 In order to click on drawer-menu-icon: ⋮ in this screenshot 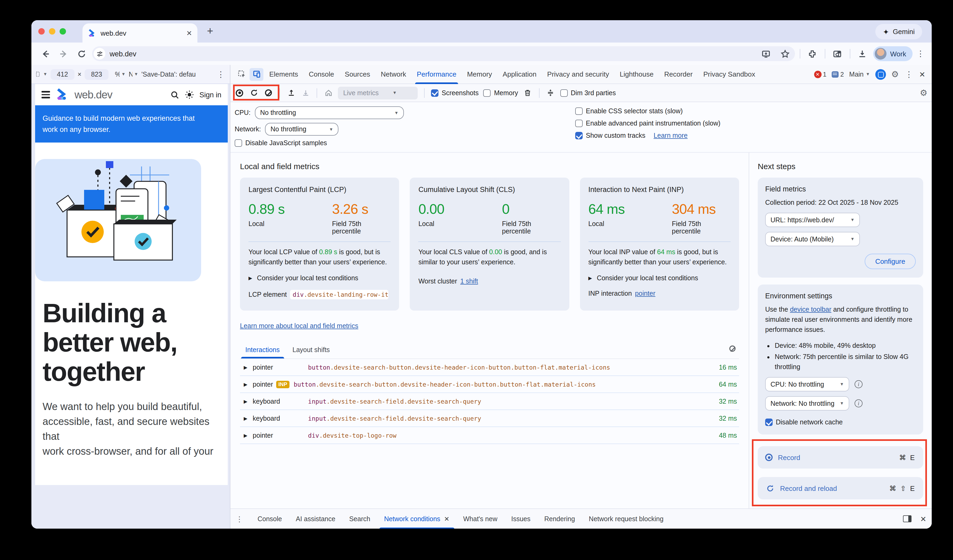, I will do `click(239, 519)`.